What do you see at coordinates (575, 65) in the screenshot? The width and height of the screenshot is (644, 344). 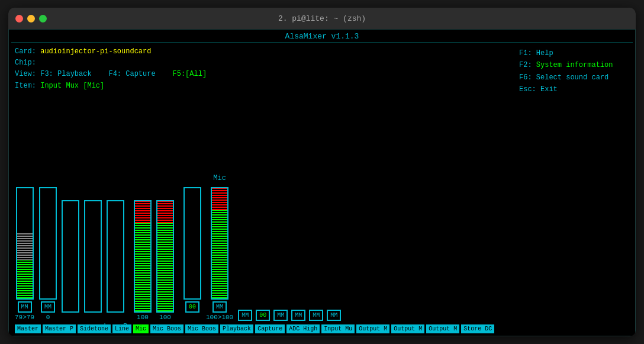 I see `f2-desc: System information` at bounding box center [575, 65].